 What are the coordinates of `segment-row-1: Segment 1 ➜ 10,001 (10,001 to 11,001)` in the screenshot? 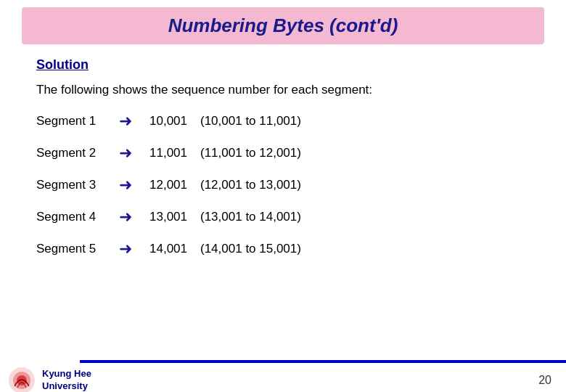 It's located at (283, 121).